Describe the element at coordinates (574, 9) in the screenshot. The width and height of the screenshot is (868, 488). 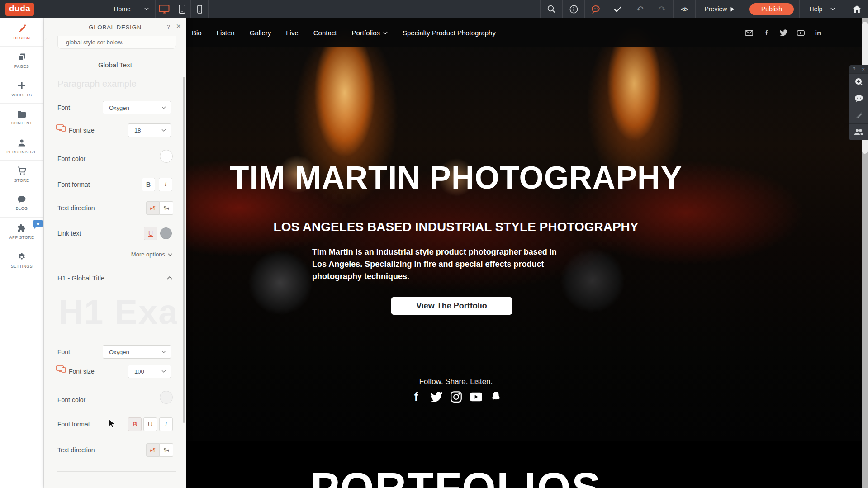
I see `info-button` at that location.